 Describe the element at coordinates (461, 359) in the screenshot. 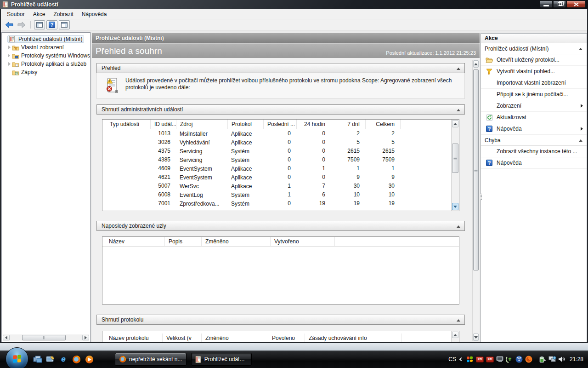

I see `tray-expand-chevron-icon` at that location.